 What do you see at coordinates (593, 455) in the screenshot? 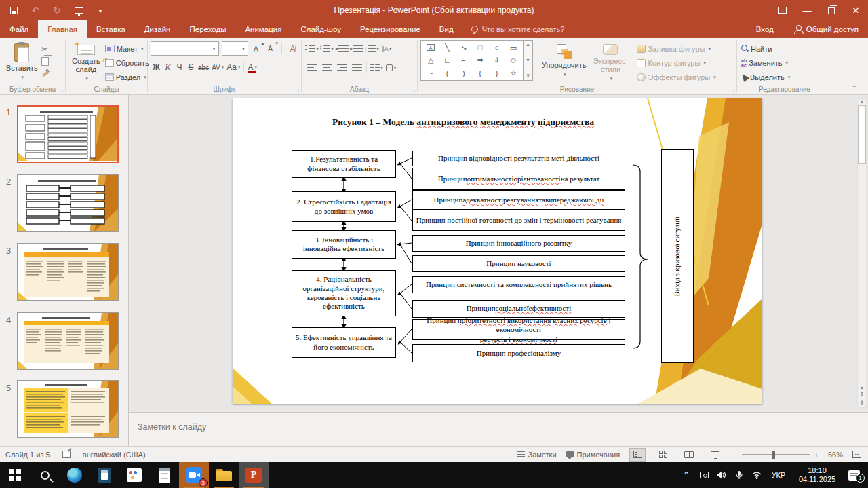
I see `comments-toggle: Примечания` at bounding box center [593, 455].